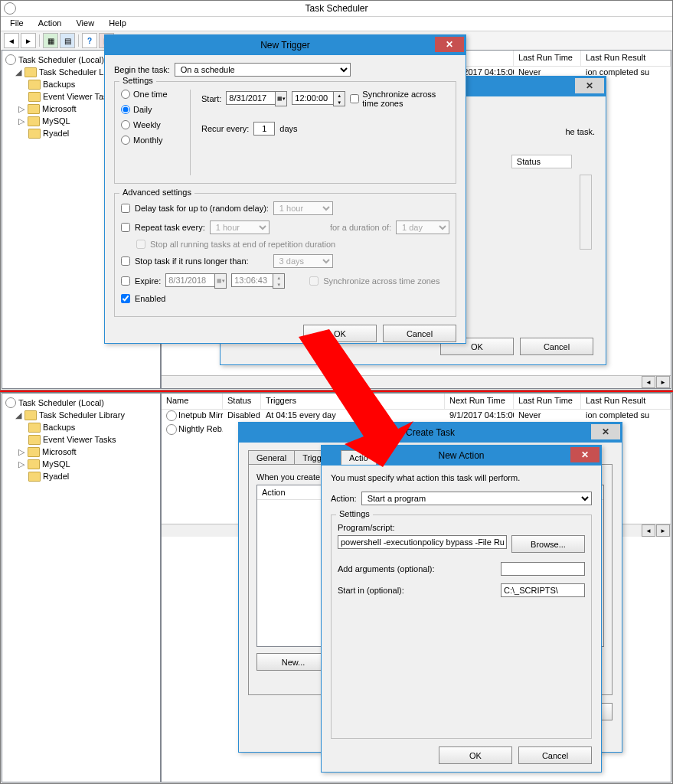 The width and height of the screenshot is (673, 784). What do you see at coordinates (85, 23) in the screenshot?
I see `menu-view: View` at bounding box center [85, 23].